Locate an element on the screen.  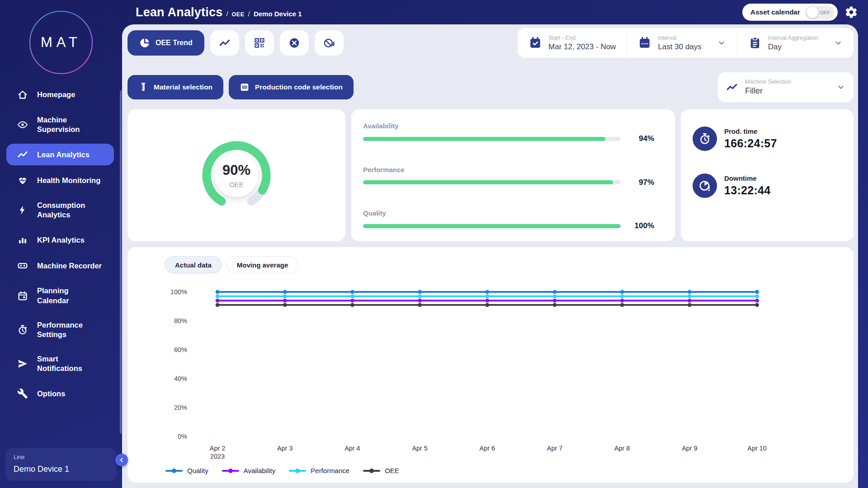
sidebar: MAT HomepageMachine SupervisionLean Anal… is located at coordinates (61, 244).